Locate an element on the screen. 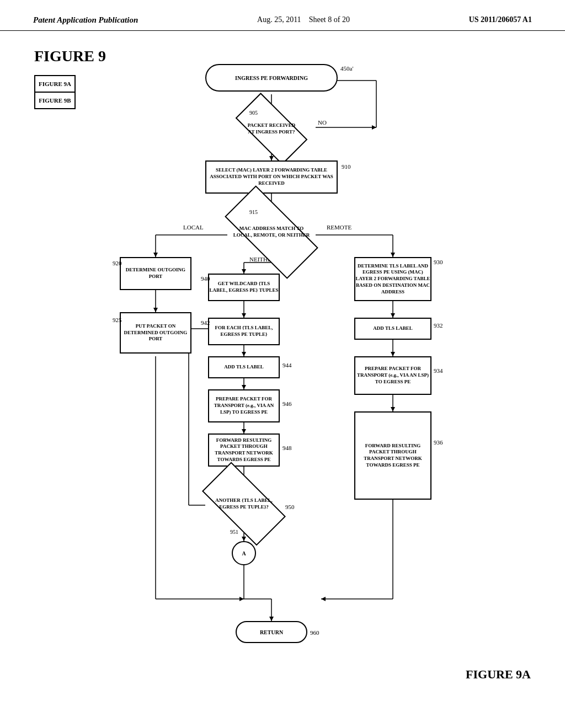 This screenshot has height=728, width=565. svg-text: LOCAL is located at coordinates (193, 227).